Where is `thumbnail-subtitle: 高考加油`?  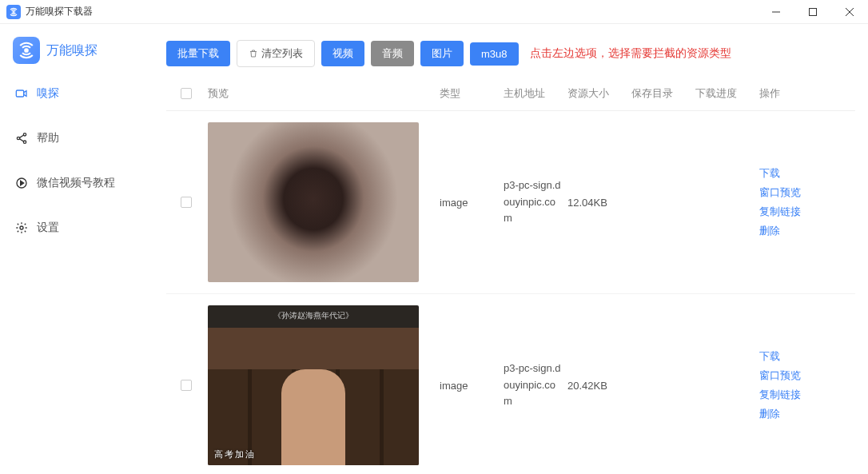 thumbnail-subtitle: 高考加油 is located at coordinates (235, 454).